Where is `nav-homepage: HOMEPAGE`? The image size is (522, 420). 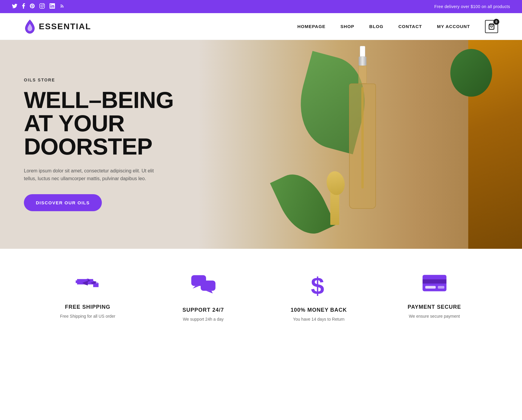 nav-homepage: HOMEPAGE is located at coordinates (311, 26).